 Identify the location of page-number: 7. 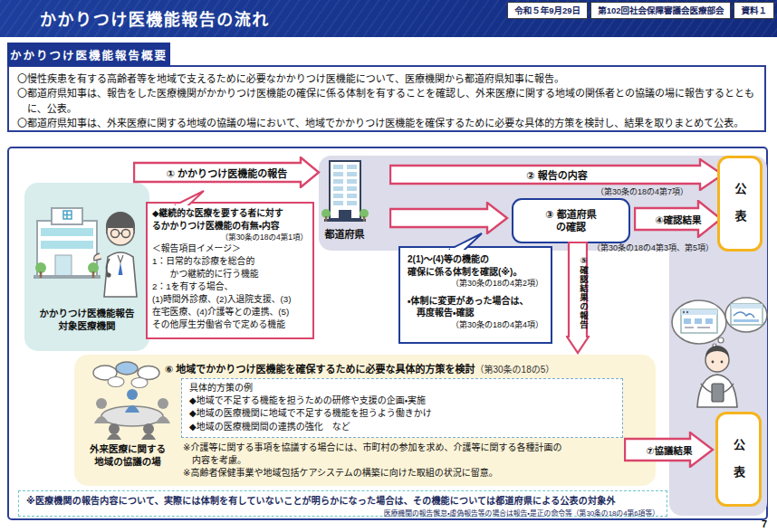
(764, 524).